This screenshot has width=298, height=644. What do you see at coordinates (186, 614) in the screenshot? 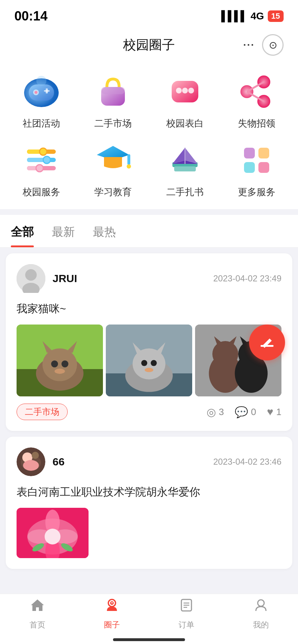
I see `nav-item-order: 订单` at bounding box center [186, 614].